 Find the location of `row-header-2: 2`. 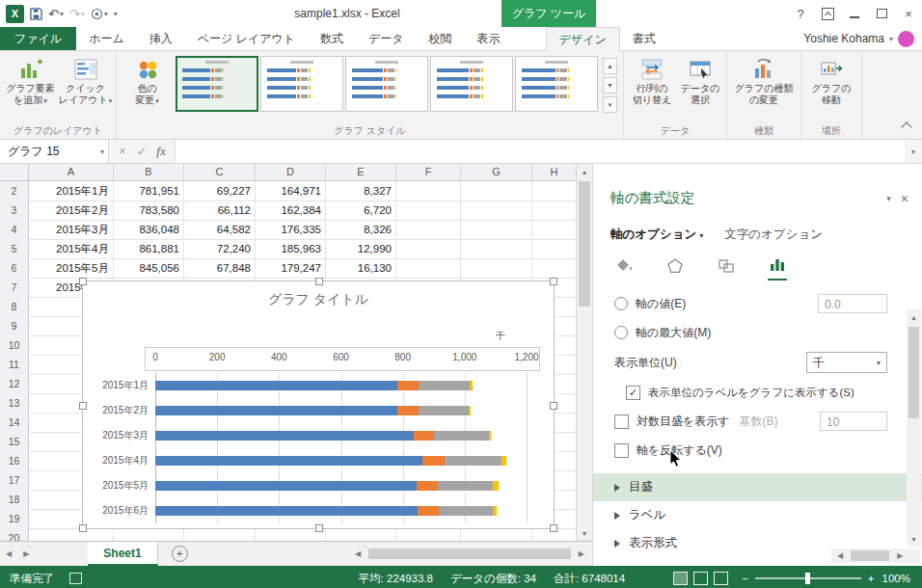

row-header-2: 2 is located at coordinates (14, 191).